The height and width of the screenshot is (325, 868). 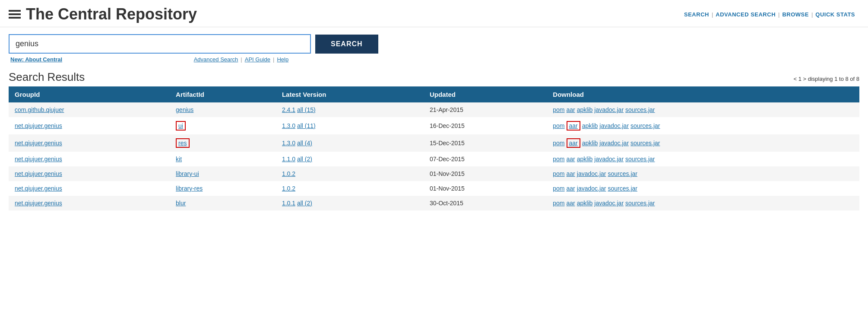 What do you see at coordinates (216, 60) in the screenshot?
I see `advanced-search-link: Advanced Search` at bounding box center [216, 60].